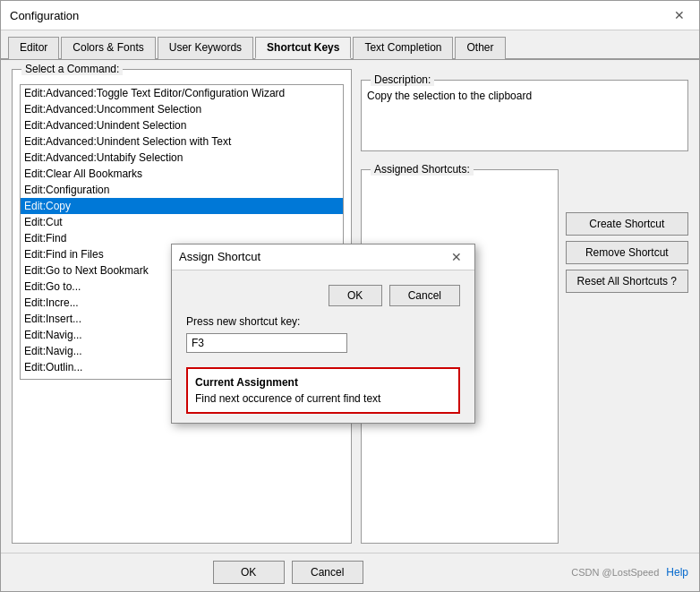  What do you see at coordinates (480, 48) in the screenshot?
I see `tab-other: Other` at bounding box center [480, 48].